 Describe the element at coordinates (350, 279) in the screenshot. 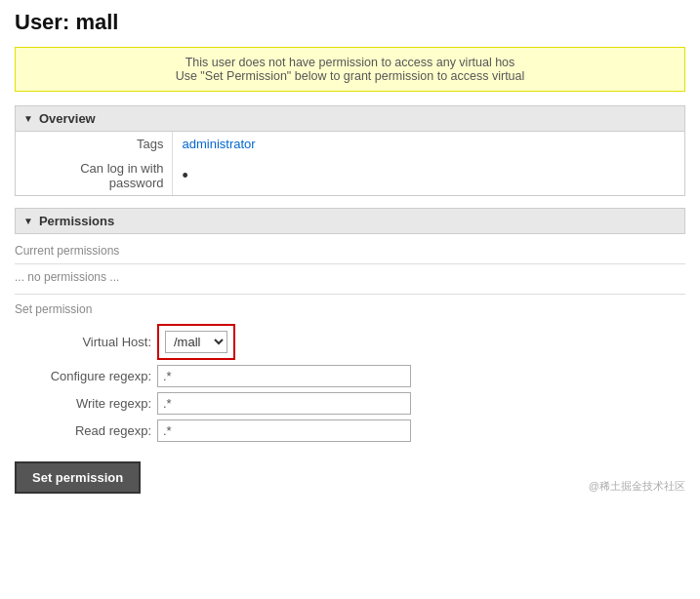

I see `no-permissions-text: ... no permissions ...` at that location.